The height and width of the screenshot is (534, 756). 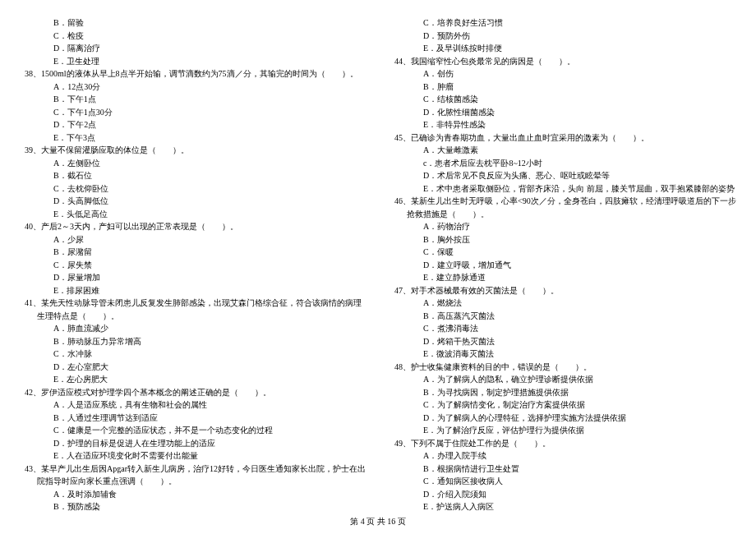 I want to click on option: A．办理入院手续, so click(x=563, y=456).